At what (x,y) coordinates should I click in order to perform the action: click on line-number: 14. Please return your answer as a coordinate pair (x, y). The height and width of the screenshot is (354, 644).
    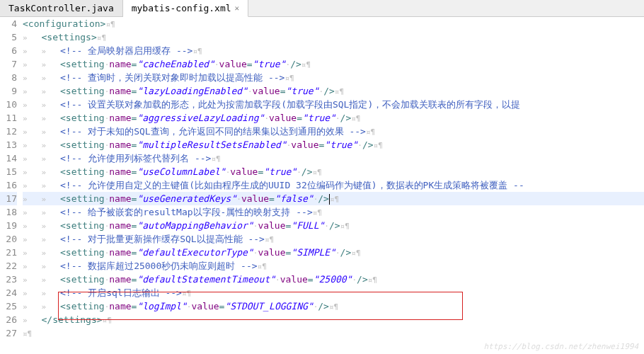
    Looking at the image, I should click on (8, 159).